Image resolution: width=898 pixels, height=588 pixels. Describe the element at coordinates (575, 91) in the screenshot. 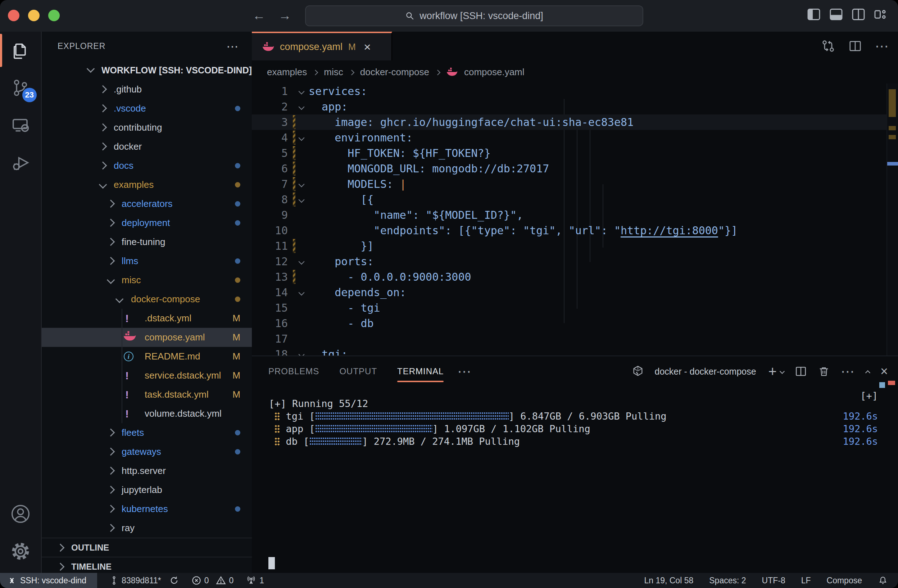

I see `code-line-1: 1services:` at that location.